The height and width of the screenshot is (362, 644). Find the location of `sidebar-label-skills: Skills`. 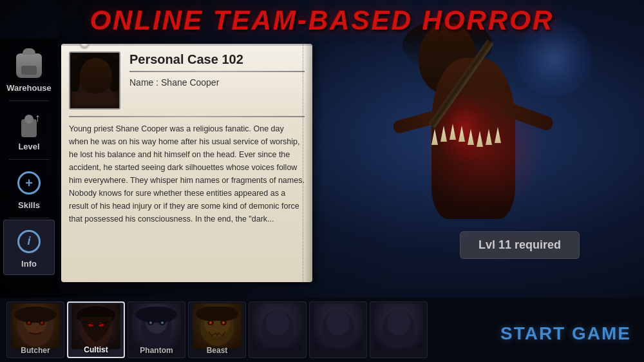

sidebar-label-skills: Skills is located at coordinates (29, 205).